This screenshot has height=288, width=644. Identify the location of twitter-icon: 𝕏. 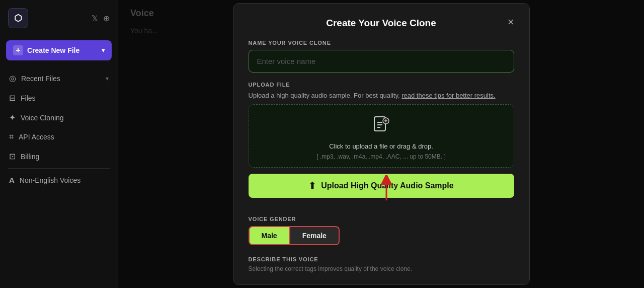
(95, 18).